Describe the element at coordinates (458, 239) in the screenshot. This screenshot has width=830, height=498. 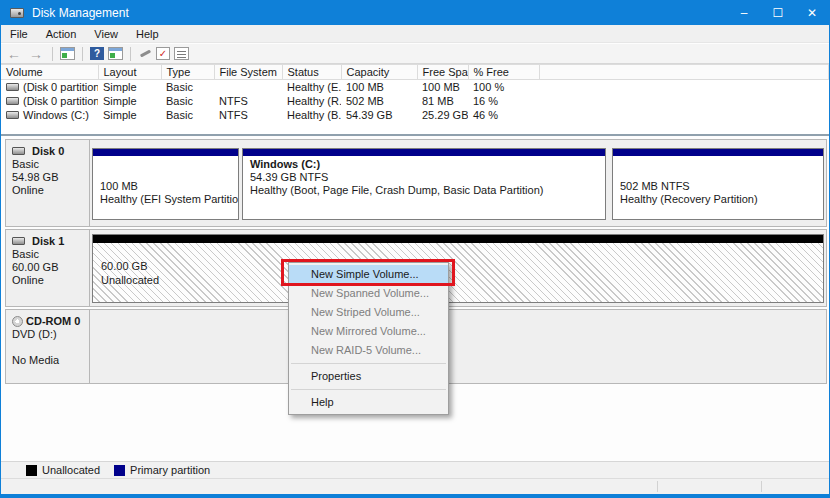
I see `unallocated-bar` at that location.